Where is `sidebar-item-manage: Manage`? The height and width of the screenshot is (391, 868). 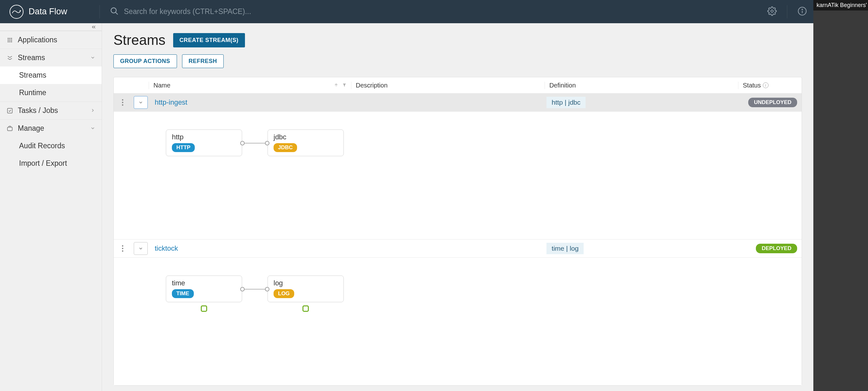 sidebar-item-manage: Manage is located at coordinates (51, 128).